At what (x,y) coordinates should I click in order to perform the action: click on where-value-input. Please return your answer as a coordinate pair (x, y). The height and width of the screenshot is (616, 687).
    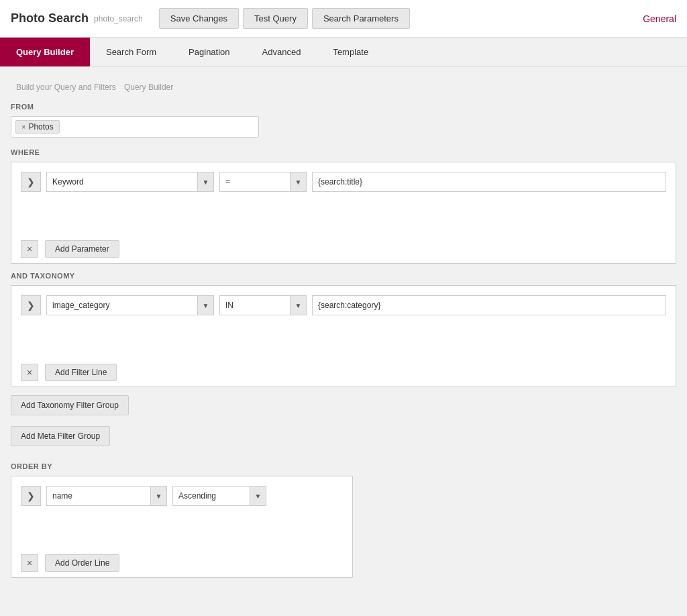
    Looking at the image, I should click on (489, 182).